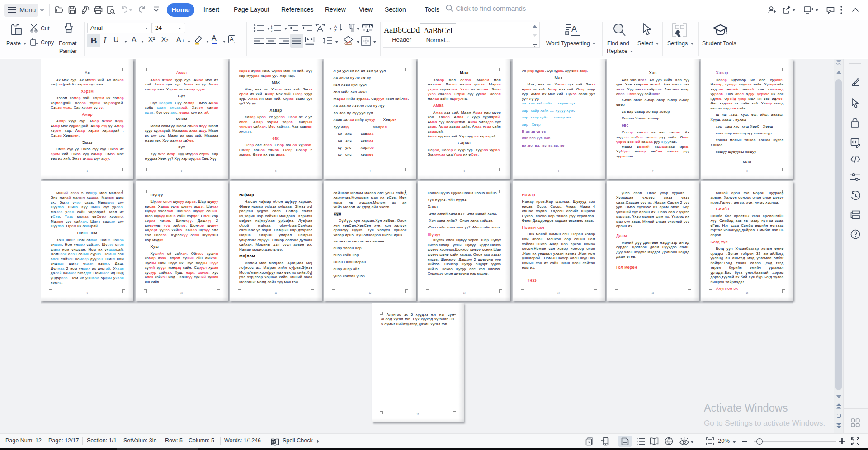 The height and width of the screenshot is (450, 868). I want to click on svg-text: 3, so click(271, 31).